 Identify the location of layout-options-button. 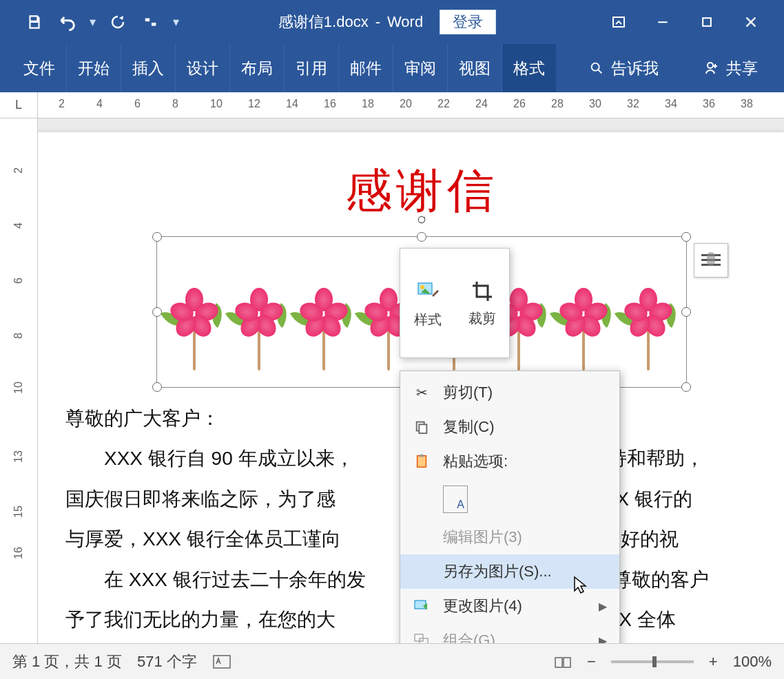
(711, 260).